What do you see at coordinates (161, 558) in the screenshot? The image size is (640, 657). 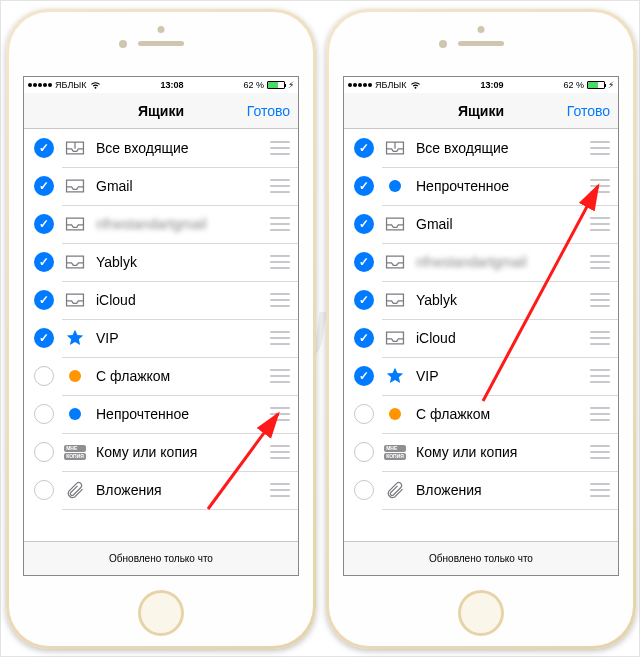 I see `toolbar: Обновлено только что` at bounding box center [161, 558].